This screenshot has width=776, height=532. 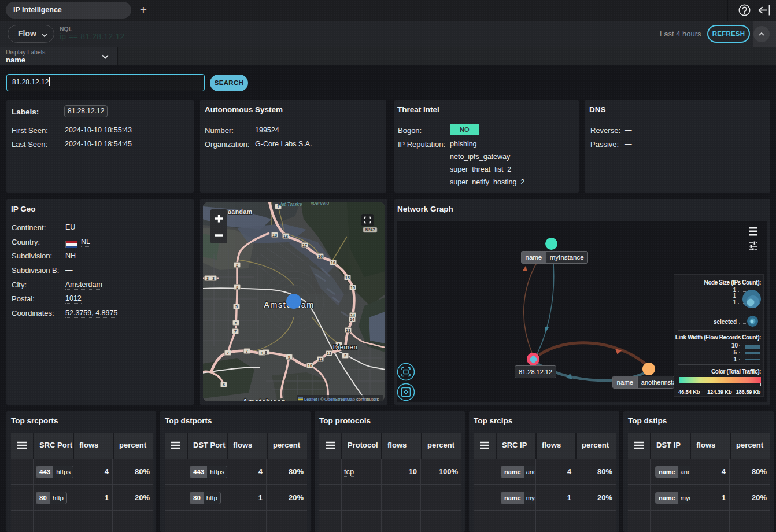 I want to click on svg-text: Het Twiske, so click(x=290, y=205).